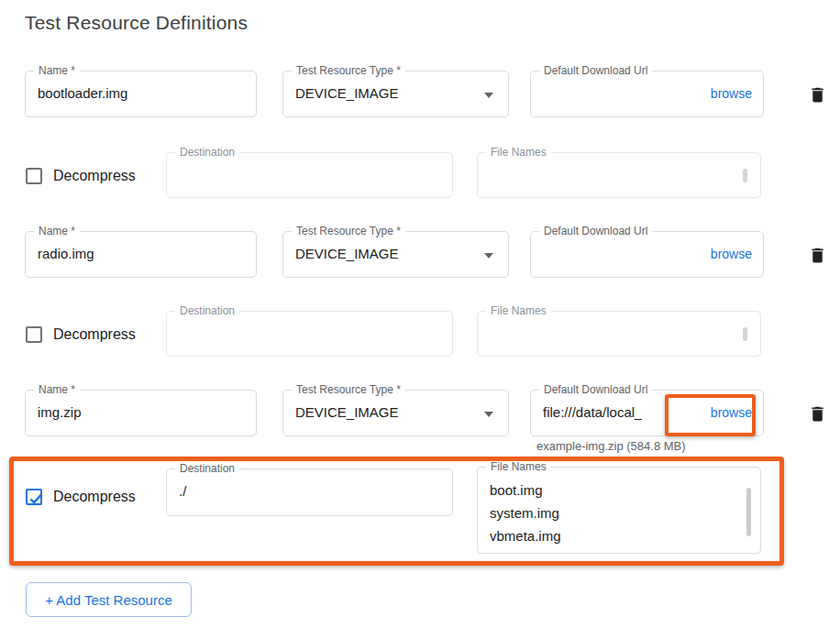 Image resolution: width=840 pixels, height=628 pixels. What do you see at coordinates (94, 176) in the screenshot?
I see `decompress-label-1: Decompress` at bounding box center [94, 176].